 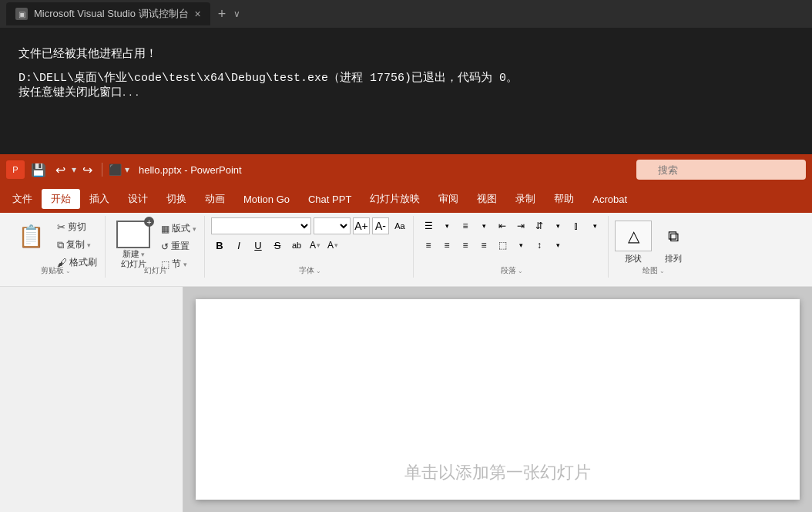 I want to click on reset-button: ↺ 重置, so click(x=179, y=247).